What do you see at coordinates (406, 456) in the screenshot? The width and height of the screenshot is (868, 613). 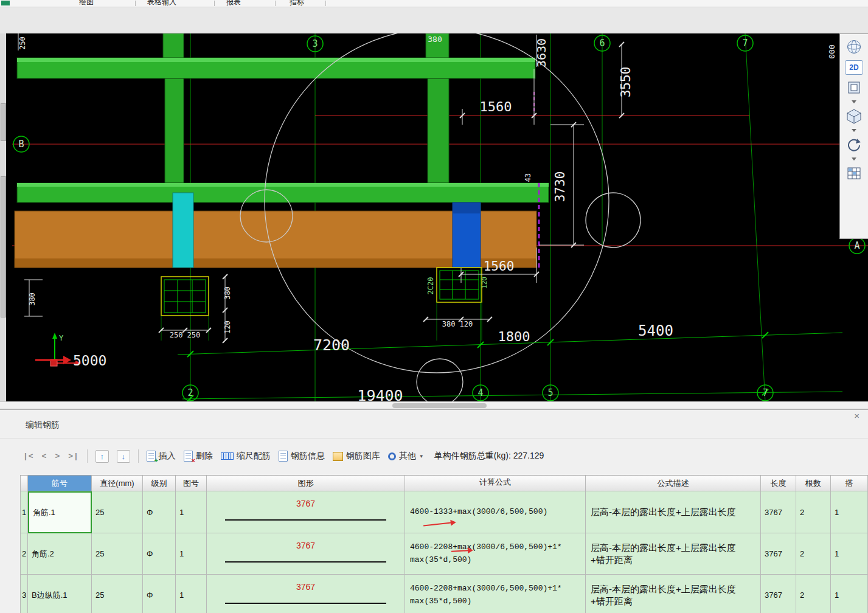 I see `other-dropdown-button: 其他 ▼` at bounding box center [406, 456].